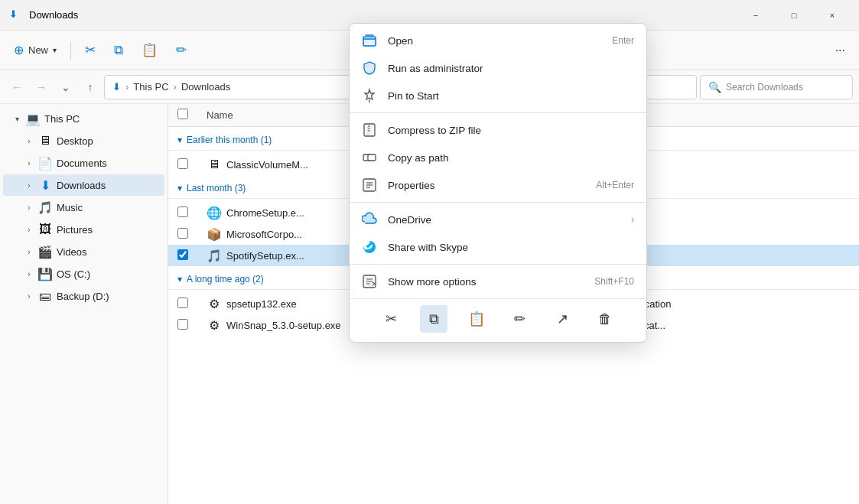 The image size is (859, 504). I want to click on file-icon-2: 🌐, so click(214, 213).